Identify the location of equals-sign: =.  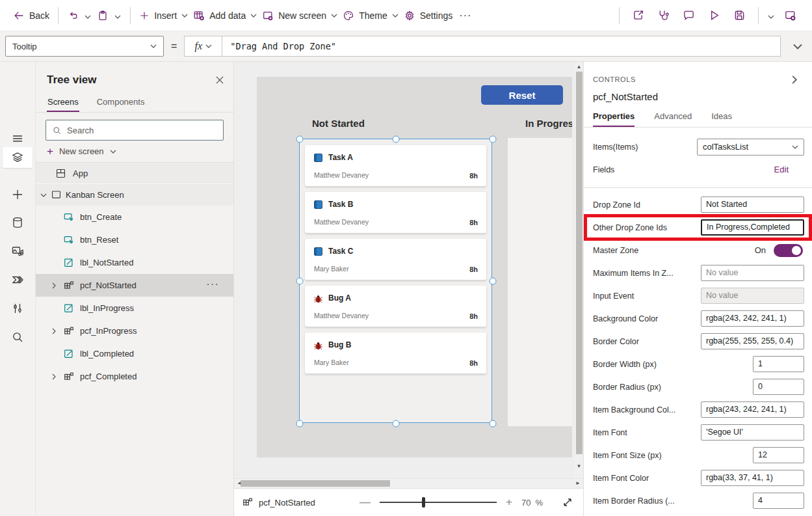
(174, 46).